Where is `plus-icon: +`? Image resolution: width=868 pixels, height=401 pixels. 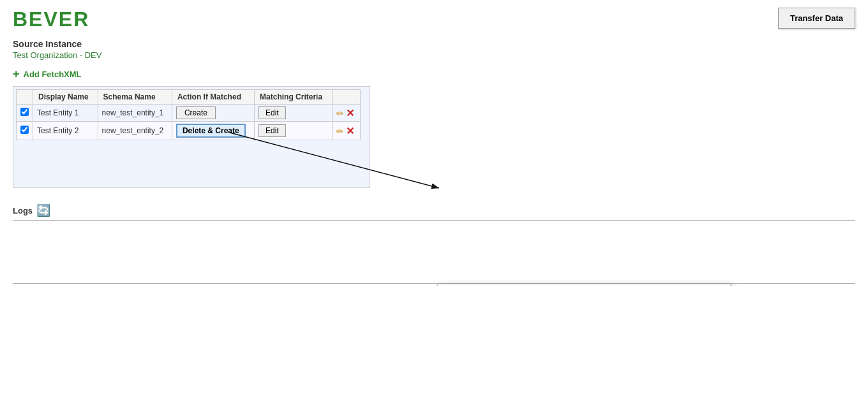 plus-icon: + is located at coordinates (17, 74).